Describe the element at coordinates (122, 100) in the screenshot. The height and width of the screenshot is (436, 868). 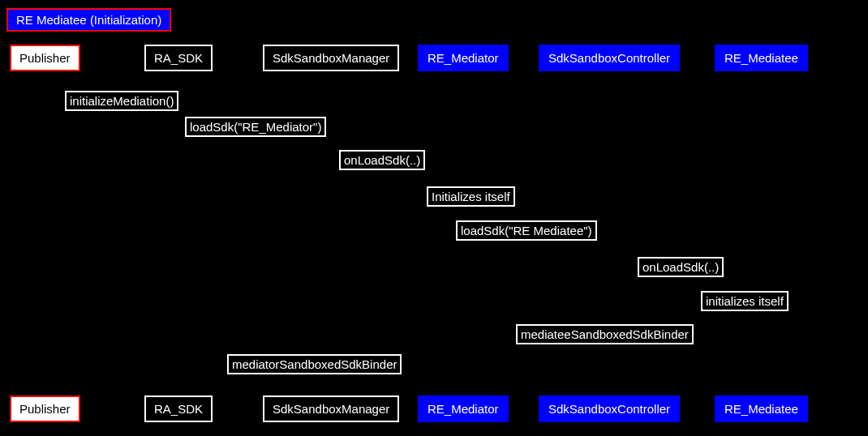
I see `msg-init-mediation: initializeMediation()` at that location.